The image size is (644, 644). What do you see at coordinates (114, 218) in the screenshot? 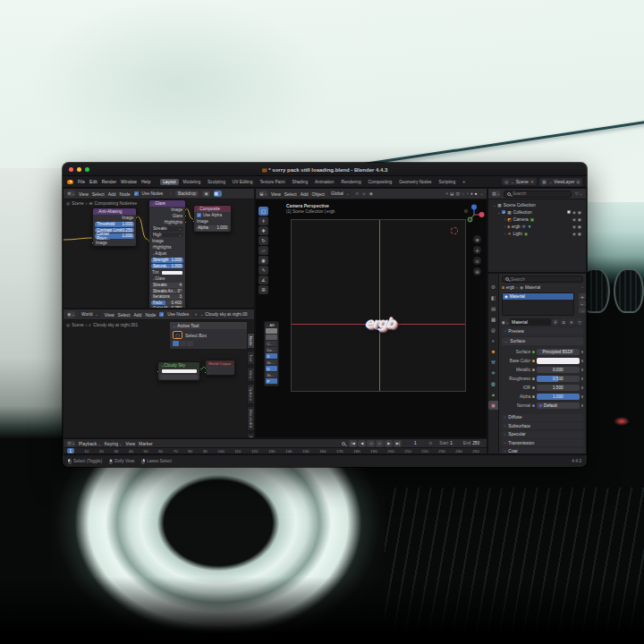
I see `node-output-image: Image` at bounding box center [114, 218].